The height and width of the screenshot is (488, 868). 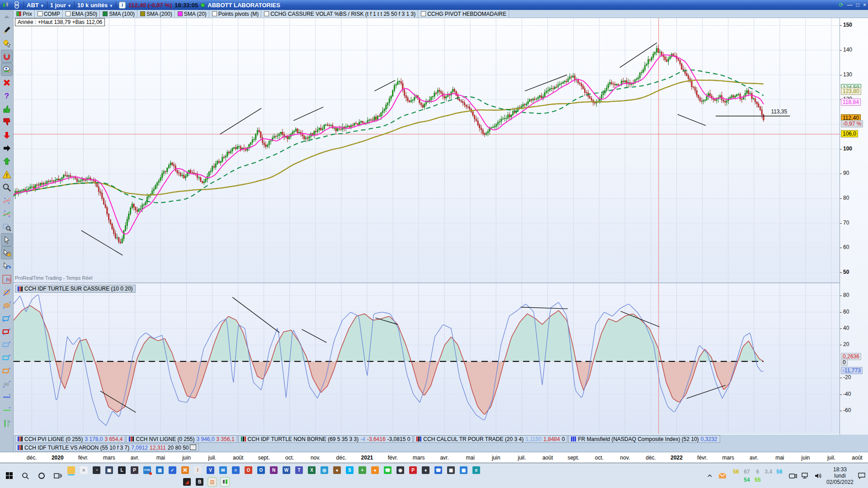 I want to click on indicator-chip-0: CCH IDF TURTLE VS AROON (55 10 f 3 7)7,0…, so click(x=107, y=447).